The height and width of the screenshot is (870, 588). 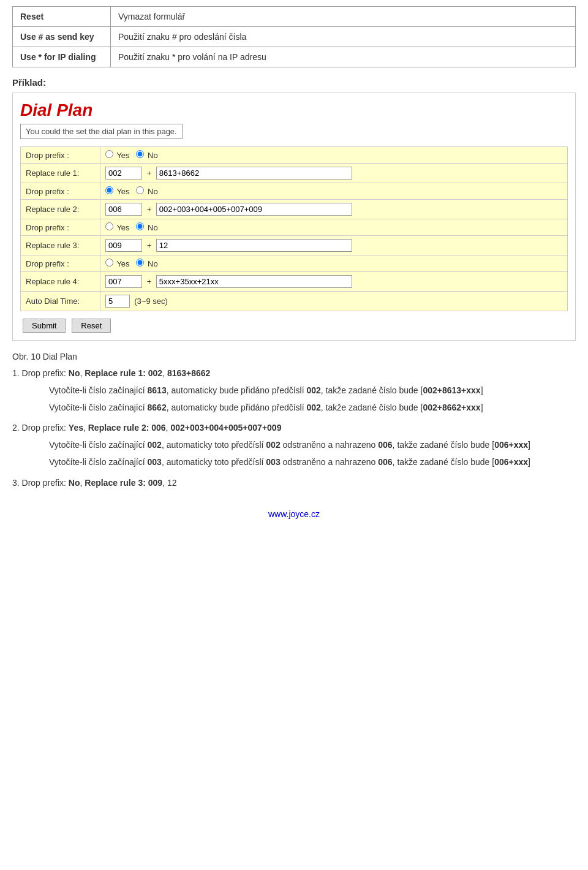 What do you see at coordinates (294, 357) in the screenshot?
I see `obr-label: Obr. 10 Dial Plan` at bounding box center [294, 357].